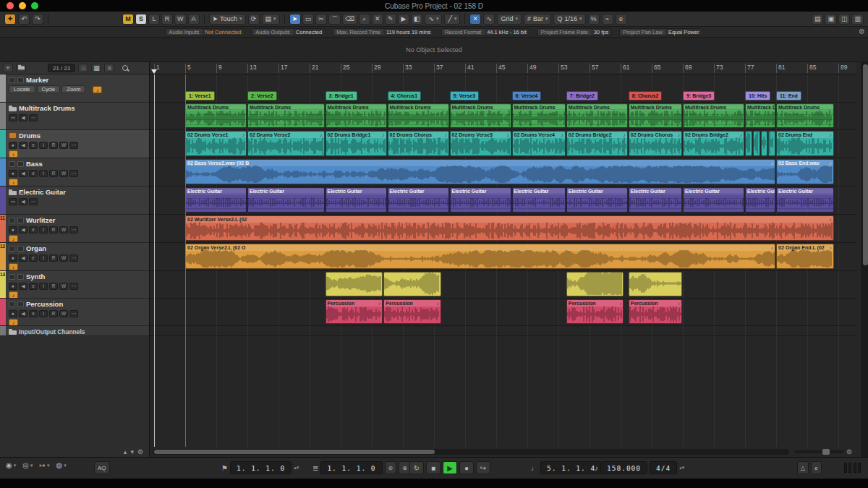 This screenshot has height=488, width=868. Describe the element at coordinates (433, 19) in the screenshot. I see `curve-type-dropdown: ∿ ▾` at that location.